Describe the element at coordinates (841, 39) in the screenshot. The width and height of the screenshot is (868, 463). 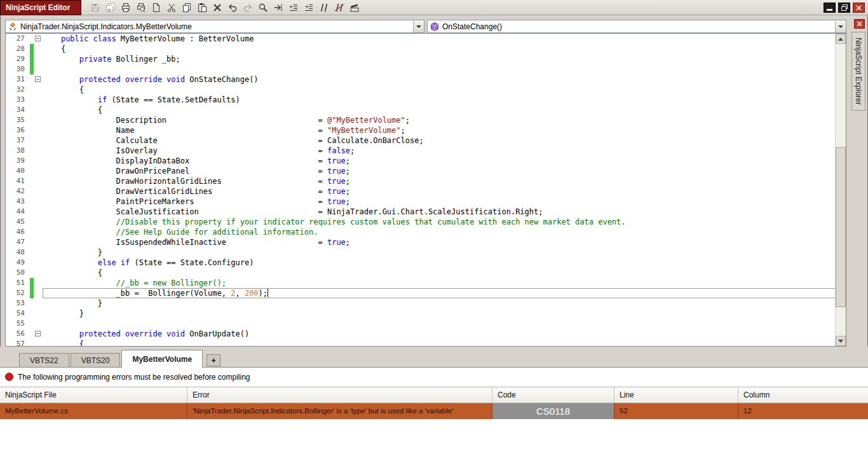
I see `scroll-up-button` at that location.